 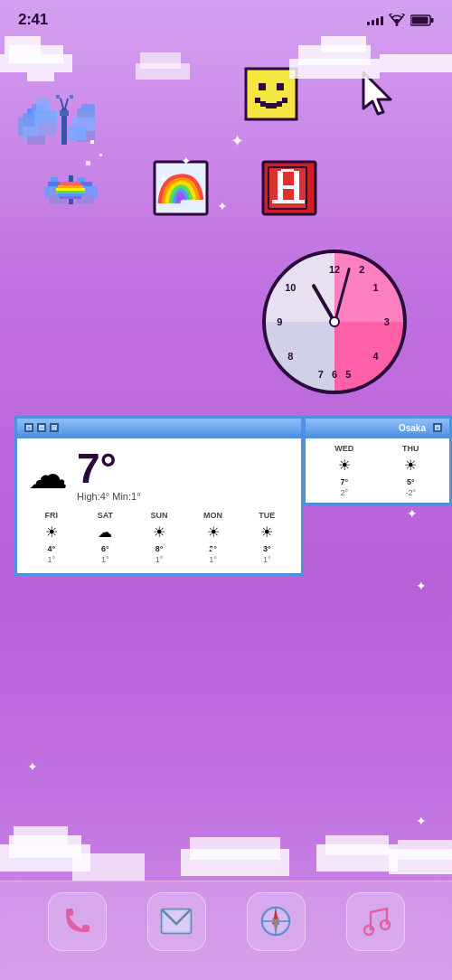 What do you see at coordinates (51, 560) in the screenshot?
I see `fri-low: 1°` at bounding box center [51, 560].